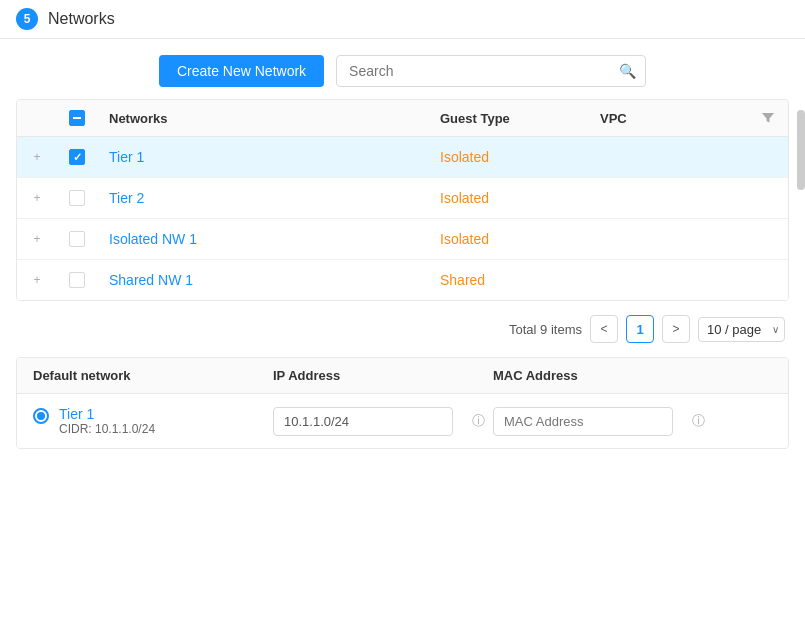  What do you see at coordinates (27, 19) in the screenshot?
I see `networks-badge: 5` at bounding box center [27, 19].